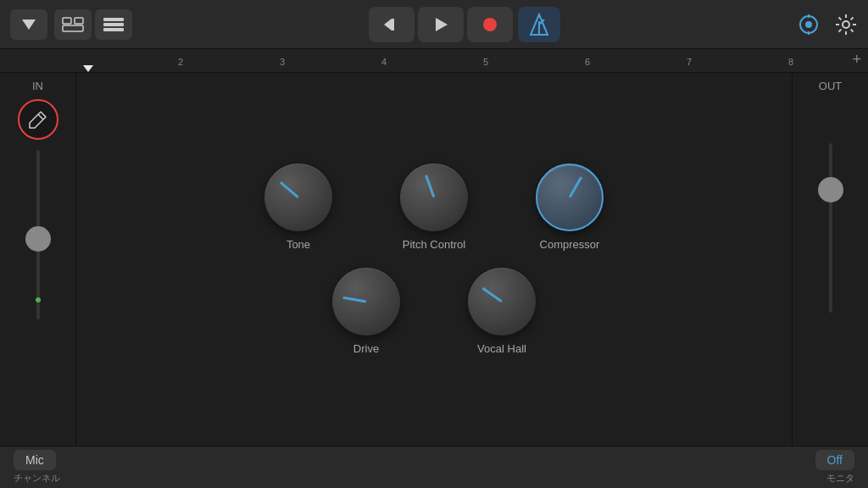  What do you see at coordinates (827, 25) in the screenshot?
I see `toolbar-right` at bounding box center [827, 25].